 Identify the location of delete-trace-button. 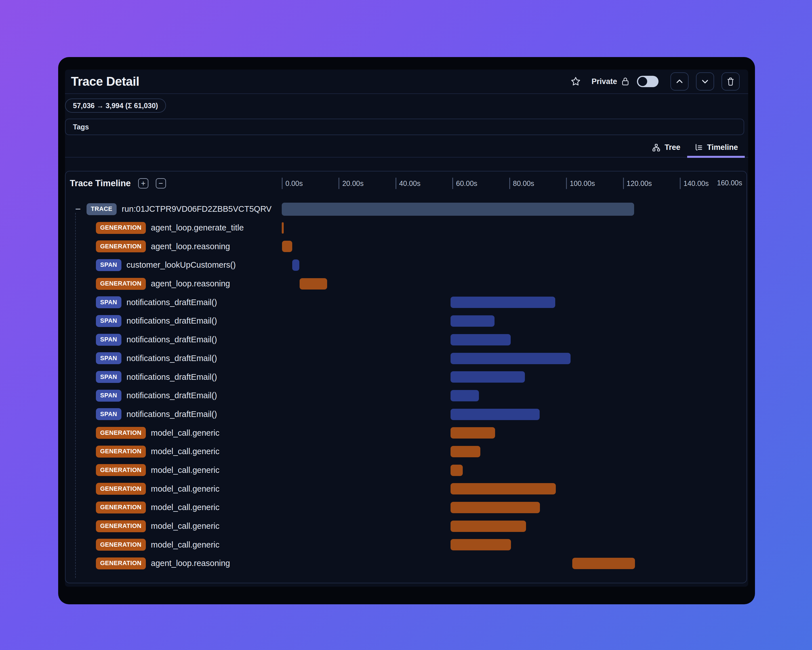
(731, 81).